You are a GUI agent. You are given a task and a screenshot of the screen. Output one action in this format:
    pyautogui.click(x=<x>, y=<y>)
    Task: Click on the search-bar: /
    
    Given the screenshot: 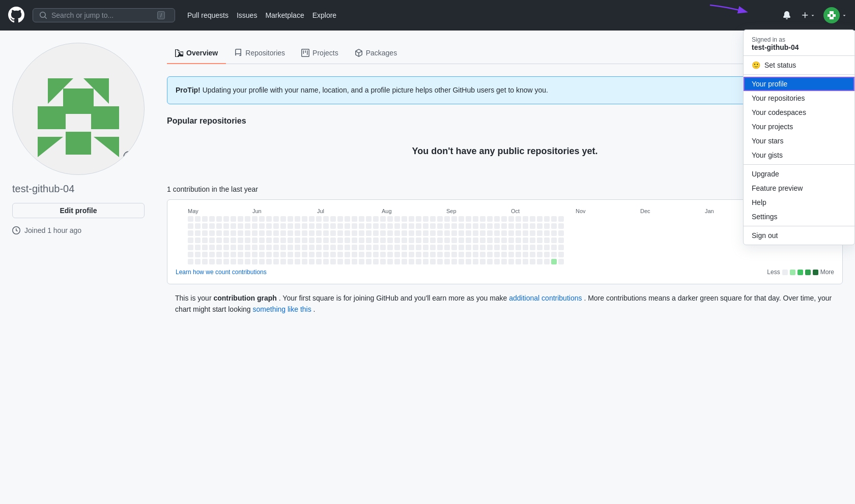 What is the action you would take?
    pyautogui.click(x=104, y=15)
    